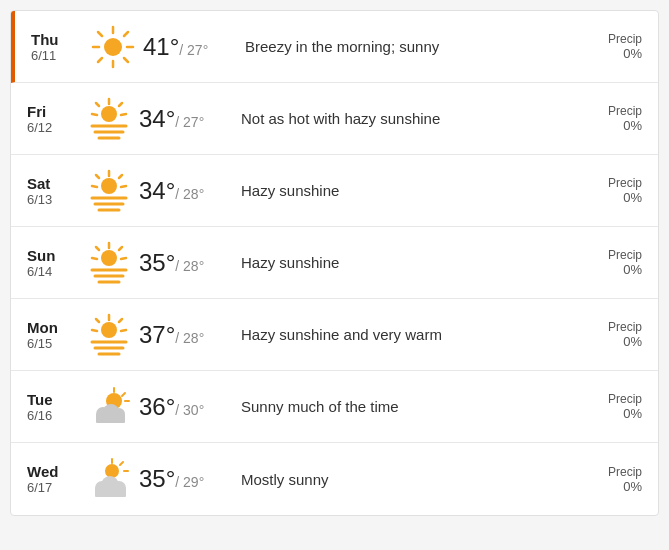 The image size is (669, 550). I want to click on temperature: 36°/ 30°, so click(184, 407).